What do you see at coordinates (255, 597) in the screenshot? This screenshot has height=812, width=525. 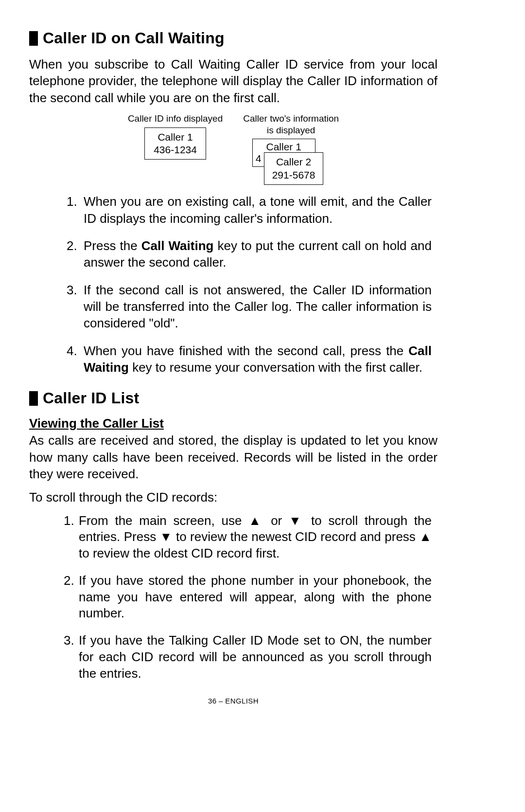 I see `step2-2: If you have stored the phone number in y…` at bounding box center [255, 597].